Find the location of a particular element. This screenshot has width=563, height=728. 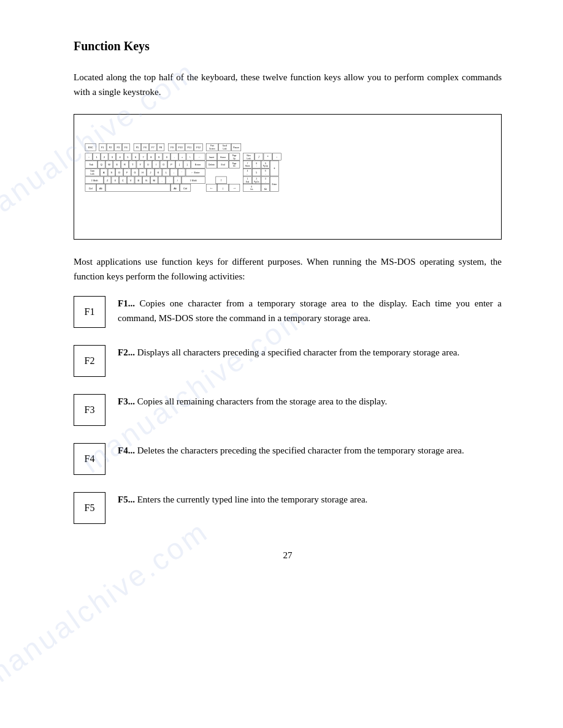

f4-text: Deletes the characters preceding the spe… is located at coordinates (299, 450).